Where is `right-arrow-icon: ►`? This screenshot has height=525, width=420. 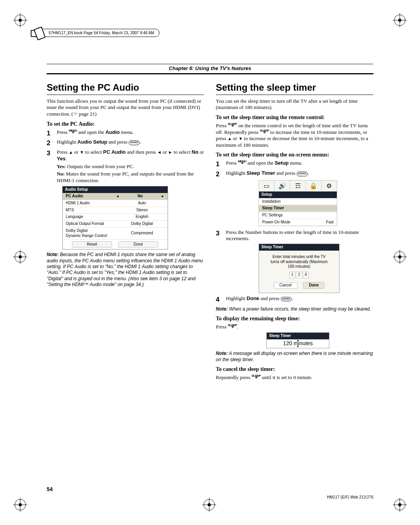
right-arrow-icon: ► is located at coordinates (170, 152).